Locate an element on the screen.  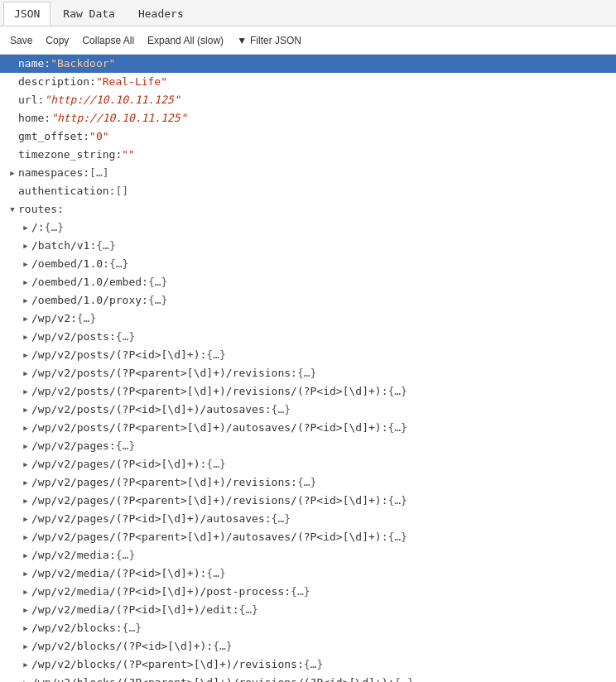
json-row: ▶/: {…} is located at coordinates (308, 228).